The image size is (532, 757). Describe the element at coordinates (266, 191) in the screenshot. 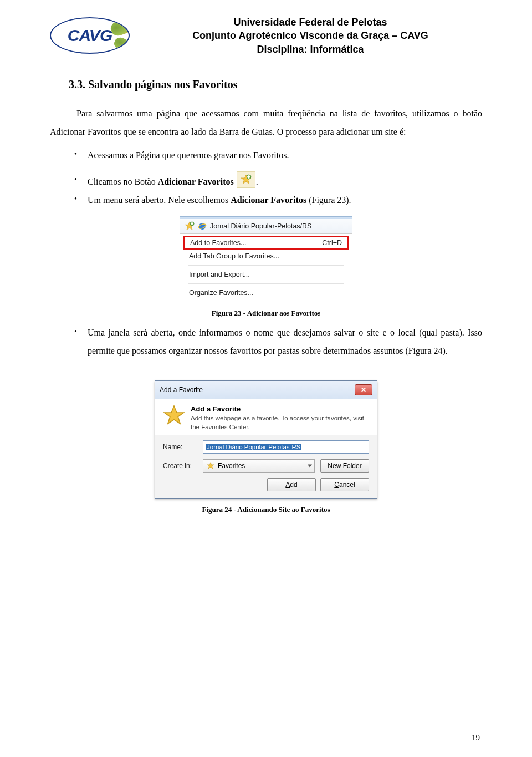

I see `steps-list-2: Clicamos no Botão Adicionar Favoritos . …` at that location.